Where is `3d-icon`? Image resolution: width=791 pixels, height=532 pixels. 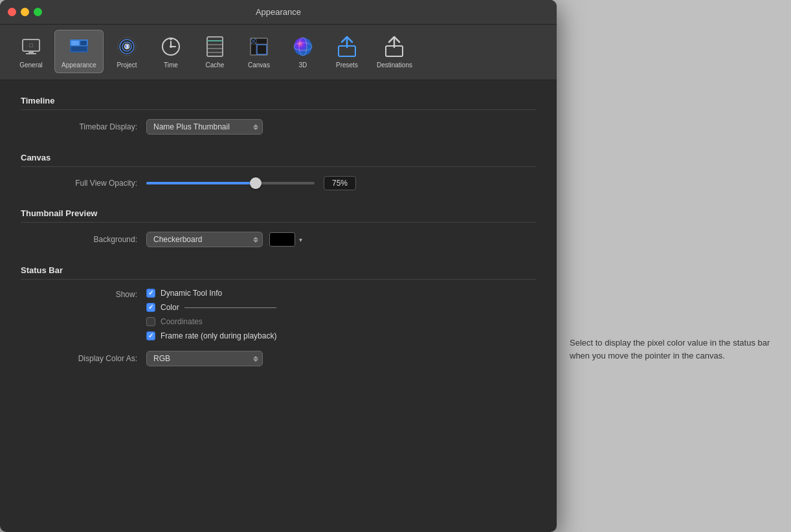 3d-icon is located at coordinates (303, 47).